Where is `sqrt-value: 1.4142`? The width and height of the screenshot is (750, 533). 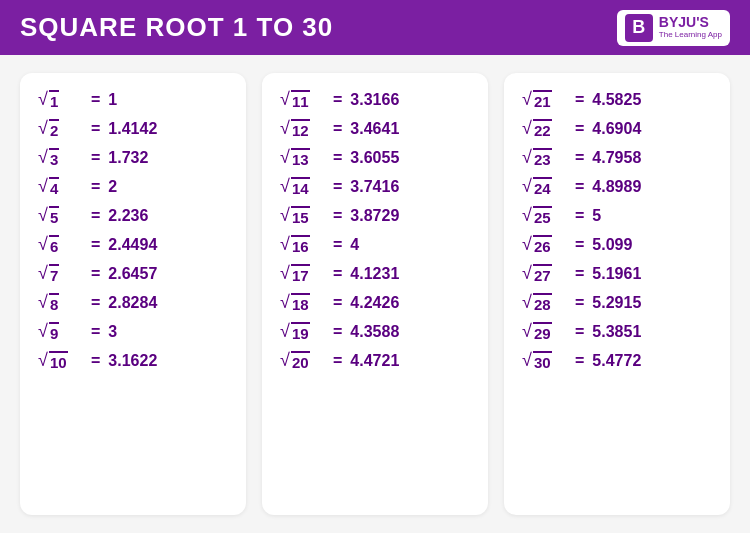 sqrt-value: 1.4142 is located at coordinates (132, 129).